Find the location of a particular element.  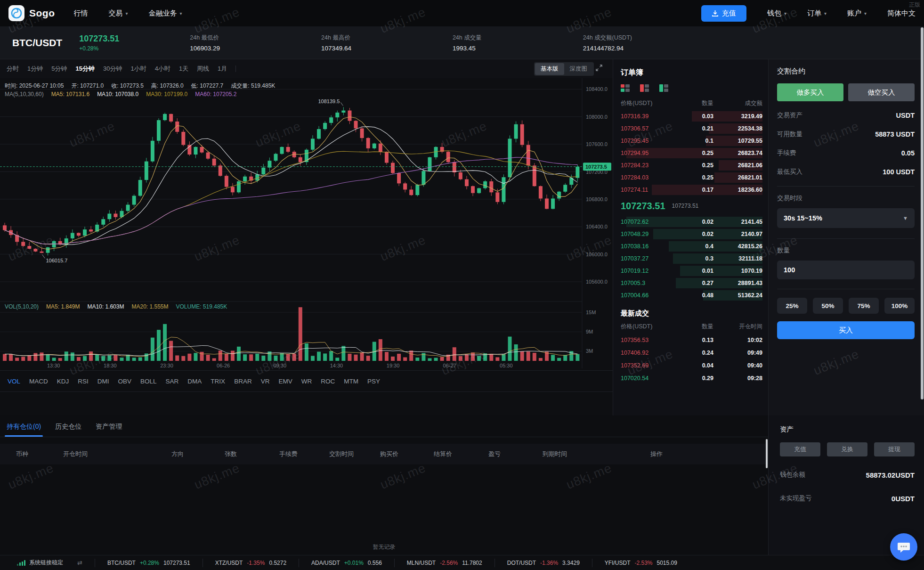

statusbar-ticker-ADA/USDT: ADA/USDT+0.01%0.556 is located at coordinates (347, 563).